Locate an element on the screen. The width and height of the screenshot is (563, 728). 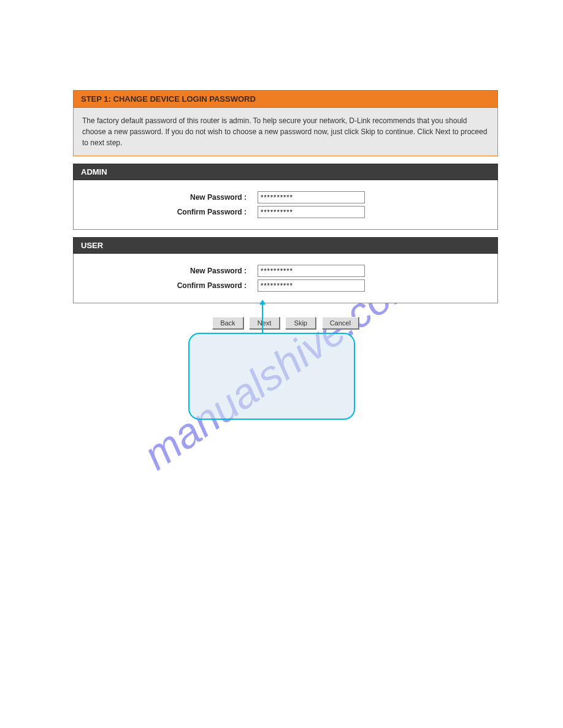
user-new-password-label: New Password : is located at coordinates (166, 271).